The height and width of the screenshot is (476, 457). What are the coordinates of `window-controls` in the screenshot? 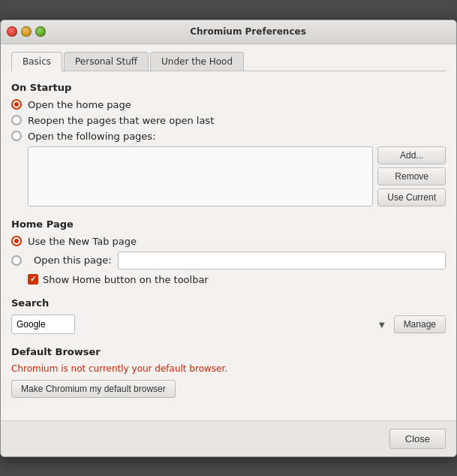 It's located at (26, 32).